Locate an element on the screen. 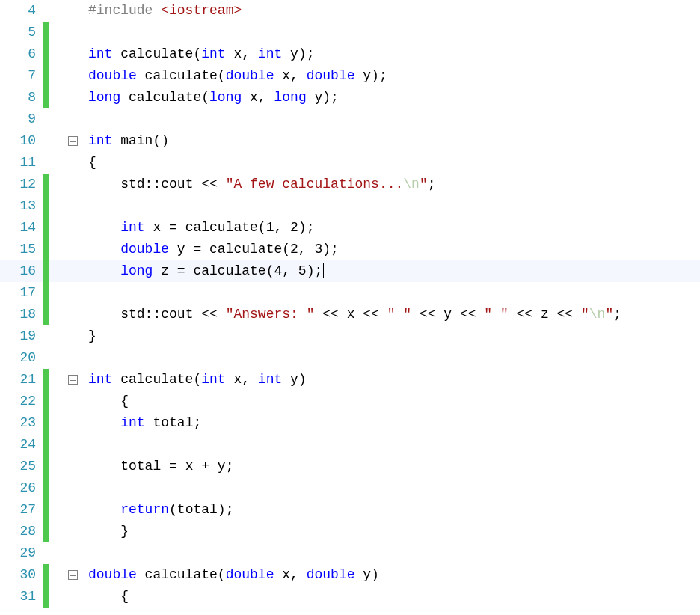 The height and width of the screenshot is (615, 700). code-content: long calculate(long x, long y); is located at coordinates (394, 97).